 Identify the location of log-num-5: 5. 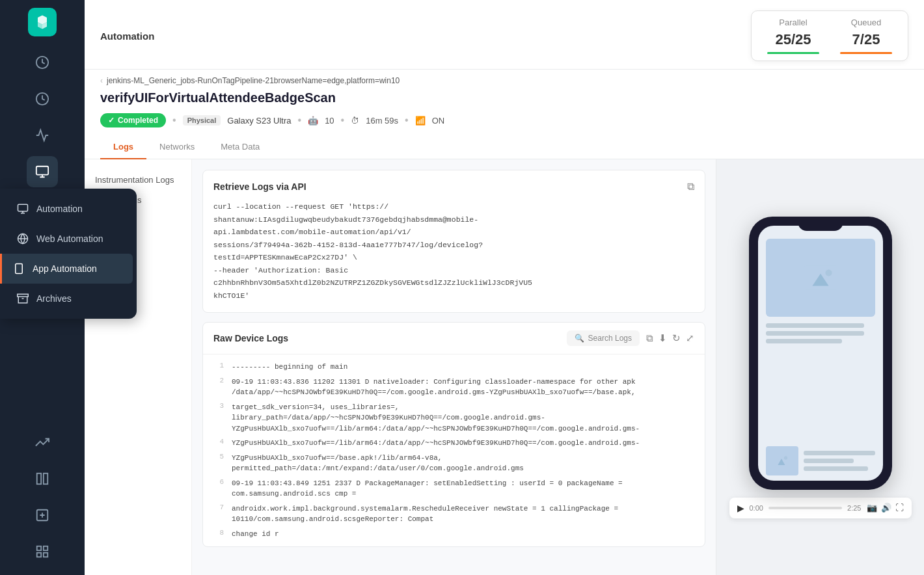
(219, 463).